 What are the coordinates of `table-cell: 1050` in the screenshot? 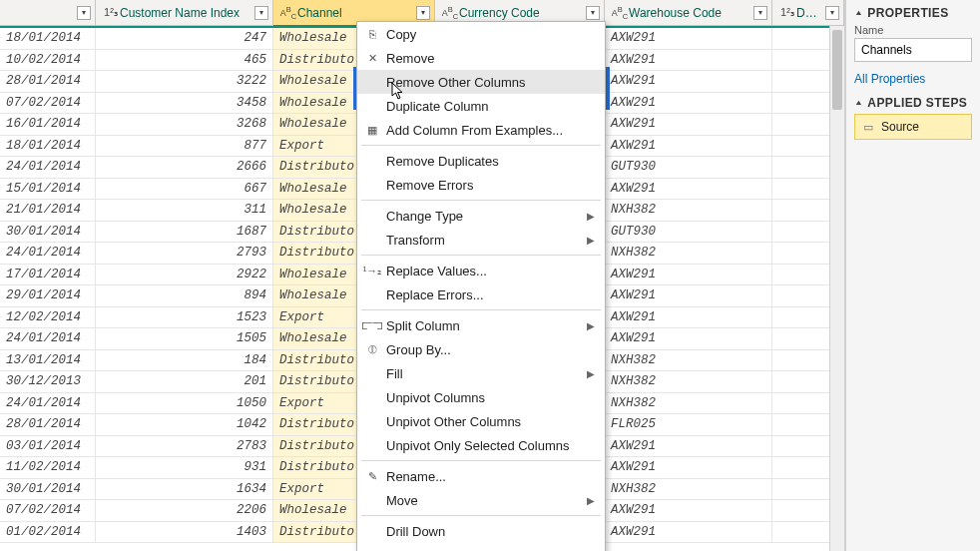 It's located at (185, 403).